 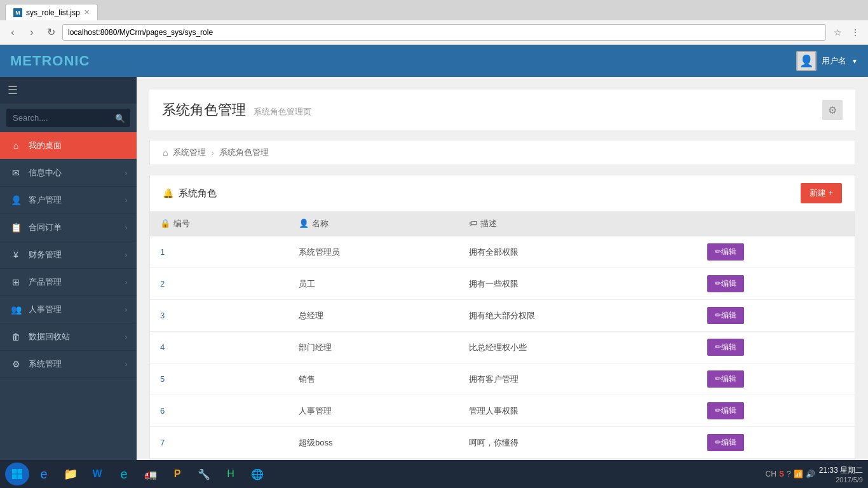 I want to click on sidebar-header: ☰, so click(x=69, y=90).